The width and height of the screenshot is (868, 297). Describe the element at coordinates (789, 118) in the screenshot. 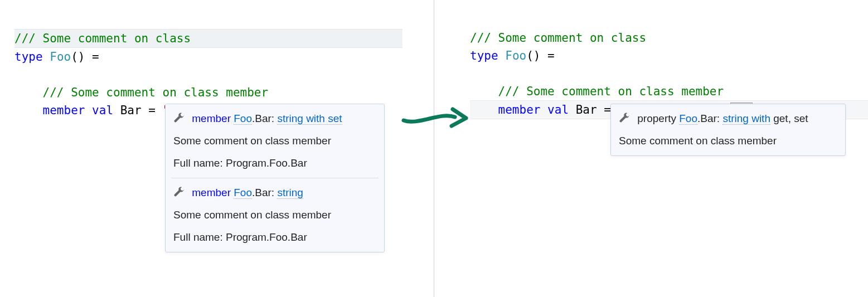

I see `tooltip-sig-rest: get, set` at that location.